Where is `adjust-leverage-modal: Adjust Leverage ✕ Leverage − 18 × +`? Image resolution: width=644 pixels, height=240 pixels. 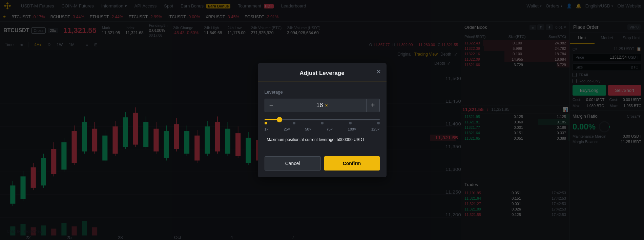 adjust-leverage-modal: Adjust Leverage ✕ Leverage − 18 × + is located at coordinates (322, 120).